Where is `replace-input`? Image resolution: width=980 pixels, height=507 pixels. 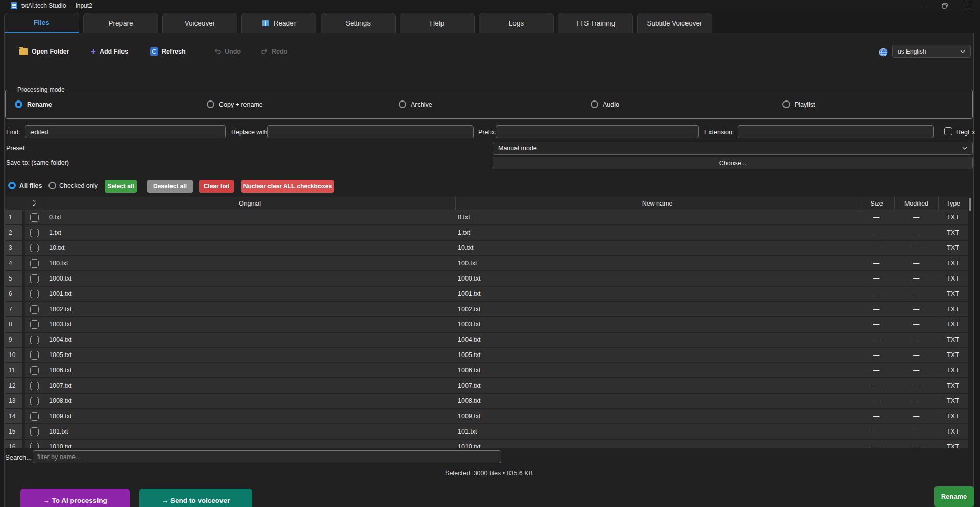
replace-input is located at coordinates (371, 132).